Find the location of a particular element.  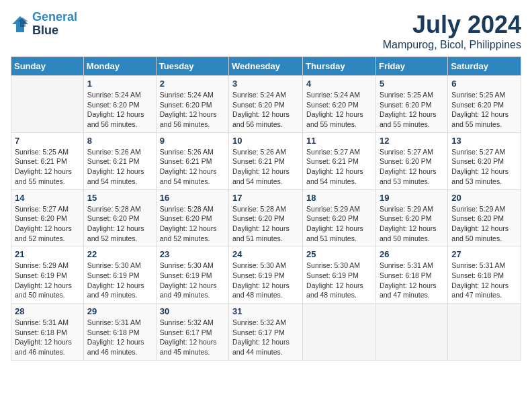

table-row: 10Sunrise: 5:26 AM Sunset: 6:21 PM Dayli… is located at coordinates (266, 161).